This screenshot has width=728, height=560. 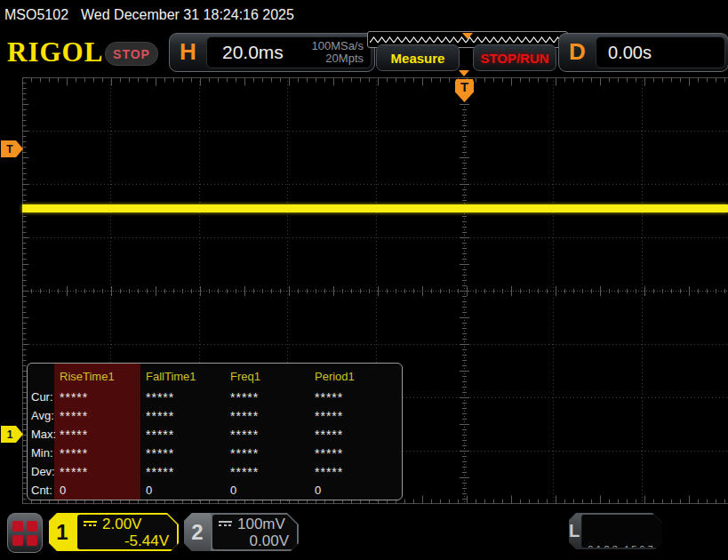 What do you see at coordinates (375, 208) in the screenshot?
I see `ch1-waveform-trace` at bounding box center [375, 208].